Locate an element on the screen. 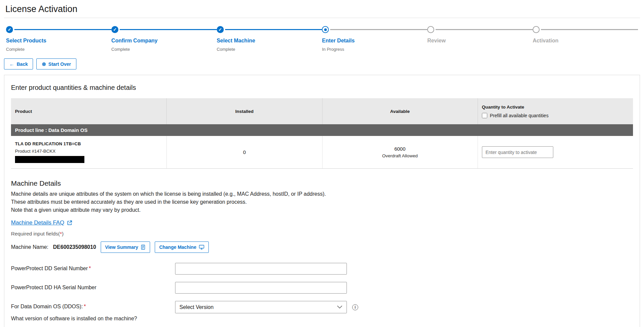 This screenshot has width=644, height=327. info-wrap: i is located at coordinates (355, 307).